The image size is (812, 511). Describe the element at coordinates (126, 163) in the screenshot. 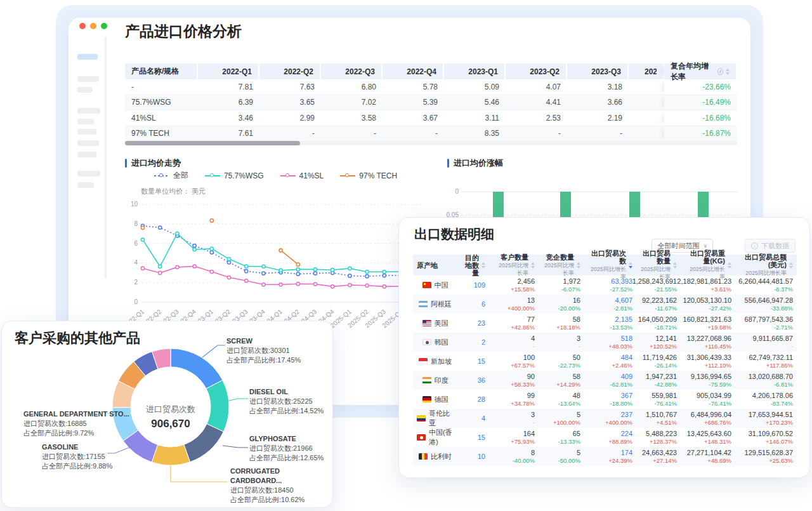

I see `section-accent-bar` at that location.